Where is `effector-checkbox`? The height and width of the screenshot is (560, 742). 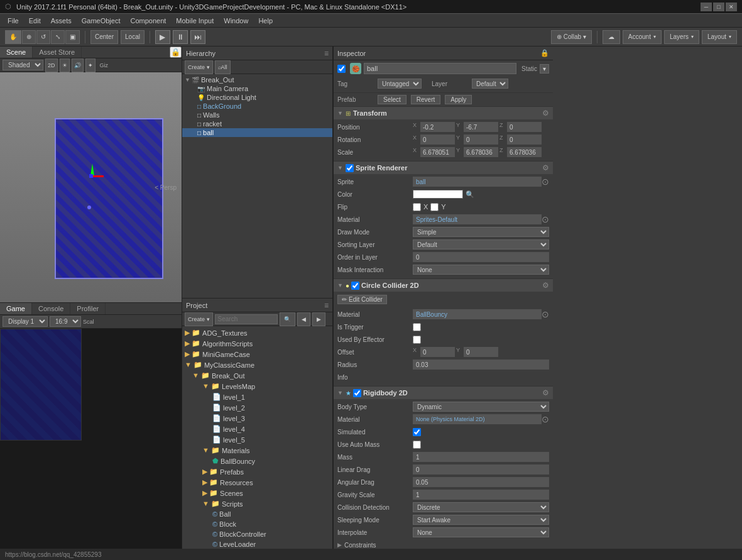 effector-checkbox is located at coordinates (417, 339).